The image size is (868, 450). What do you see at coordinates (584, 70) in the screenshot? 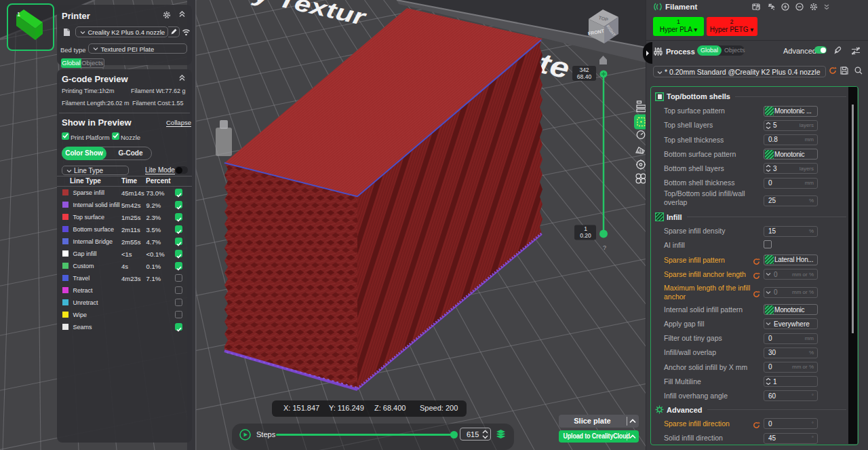
I see `svg-text: 342` at bounding box center [584, 70].